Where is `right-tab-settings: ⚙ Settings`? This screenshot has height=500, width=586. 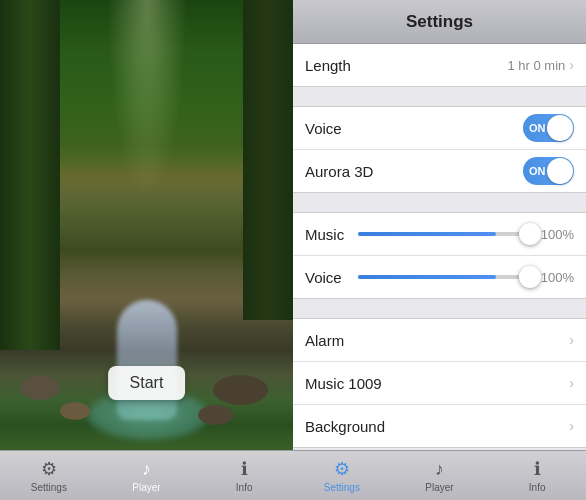
right-tab-settings: ⚙ Settings is located at coordinates (342, 476).